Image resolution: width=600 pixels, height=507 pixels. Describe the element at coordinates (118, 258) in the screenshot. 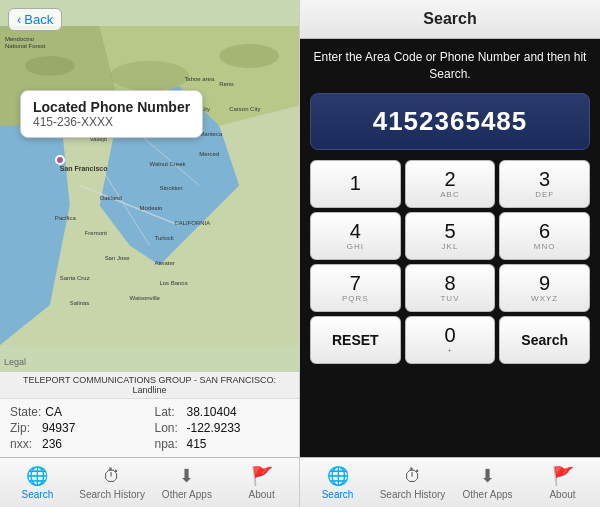

I see `svg-text: San Jose` at that location.